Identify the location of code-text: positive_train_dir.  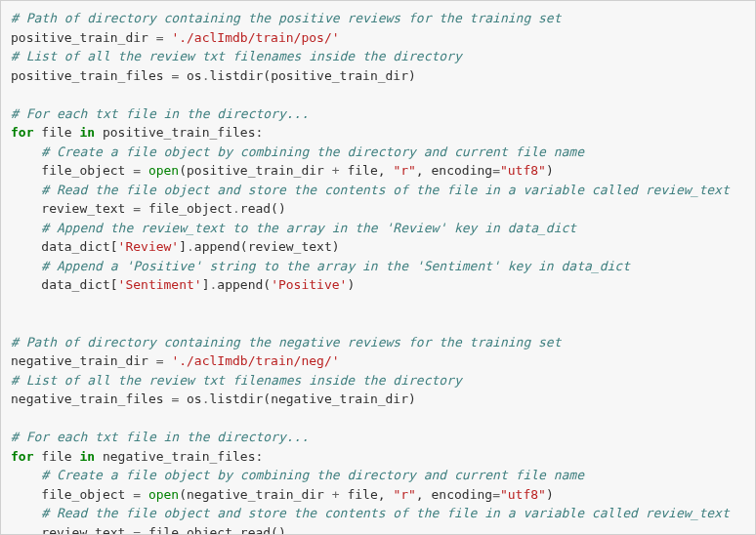
(84, 37).